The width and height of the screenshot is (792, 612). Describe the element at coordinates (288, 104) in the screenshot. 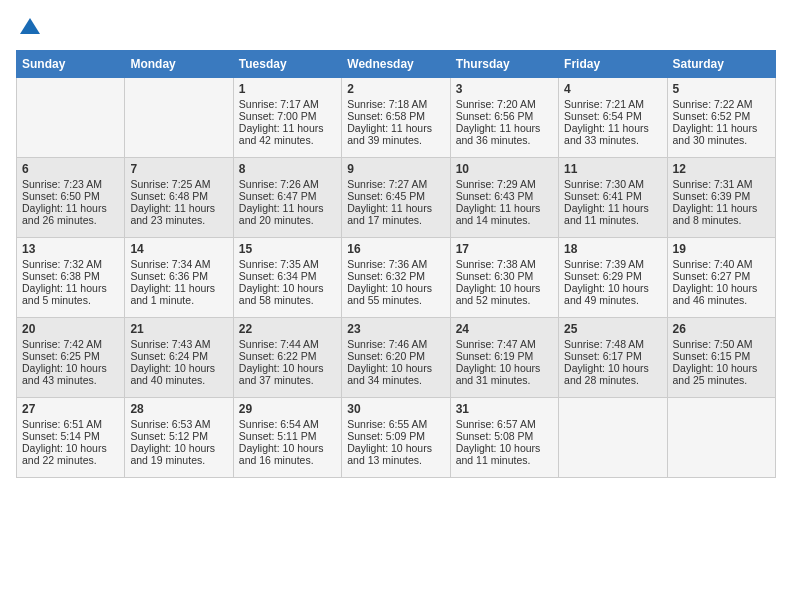

I see `cell-content: Sunrise: 7:17 AM` at that location.